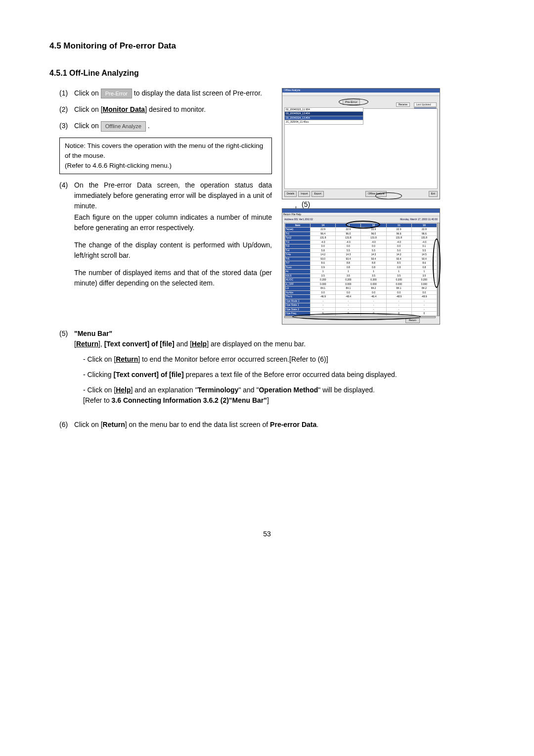  What do you see at coordinates (124, 127) in the screenshot?
I see `offline-analyze-button: Offline Analyze` at bounding box center [124, 127].